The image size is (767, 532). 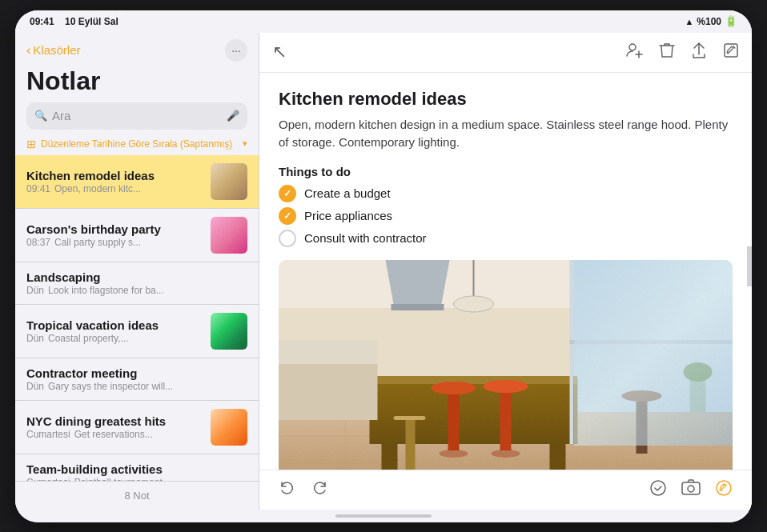 What do you see at coordinates (384, 22) in the screenshot?
I see `status-bar: 09:41 10 Eylül Sal ▲ %100 🔋` at bounding box center [384, 22].